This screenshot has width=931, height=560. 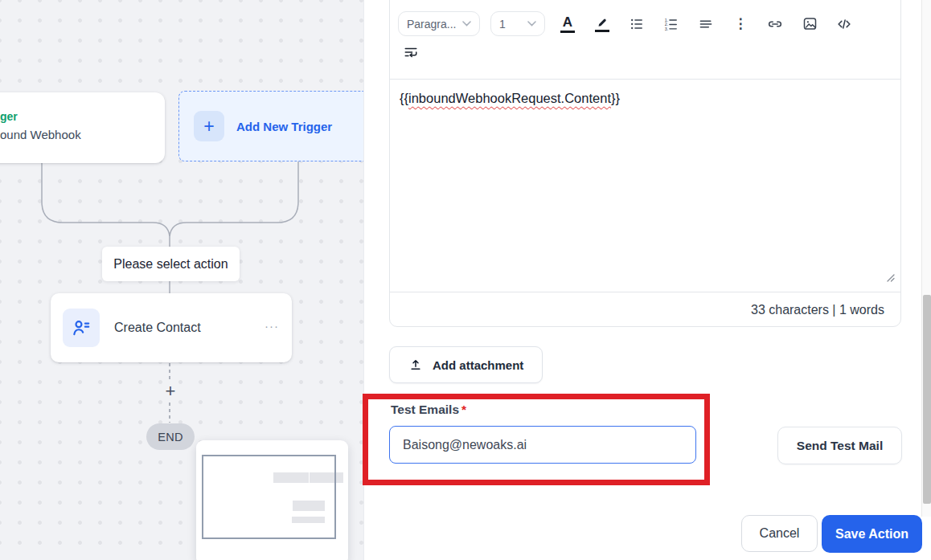 What do you see at coordinates (269, 497) in the screenshot?
I see `minimap-viewport` at bounding box center [269, 497].